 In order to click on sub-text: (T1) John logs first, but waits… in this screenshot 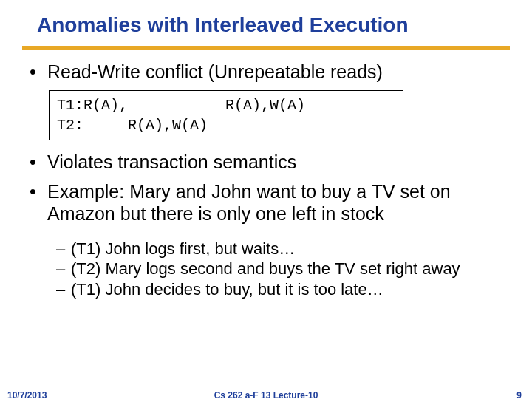, I will do `click(183, 248)`.